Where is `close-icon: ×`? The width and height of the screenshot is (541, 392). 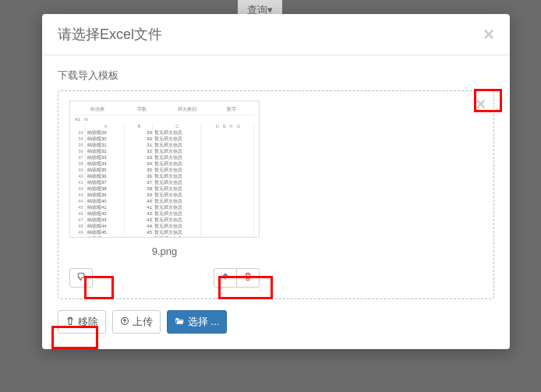
close-icon: × is located at coordinates (489, 34).